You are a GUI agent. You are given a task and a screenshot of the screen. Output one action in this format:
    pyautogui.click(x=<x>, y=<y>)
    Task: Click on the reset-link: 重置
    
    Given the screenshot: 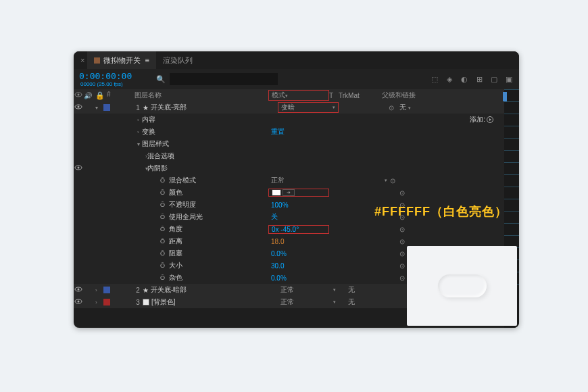 What is the action you would take?
    pyautogui.click(x=278, y=132)
    